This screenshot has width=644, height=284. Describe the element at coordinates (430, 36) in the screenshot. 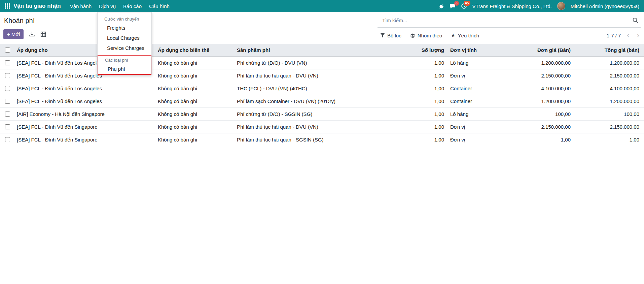

I see `group-by-label: Nhóm theo` at that location.